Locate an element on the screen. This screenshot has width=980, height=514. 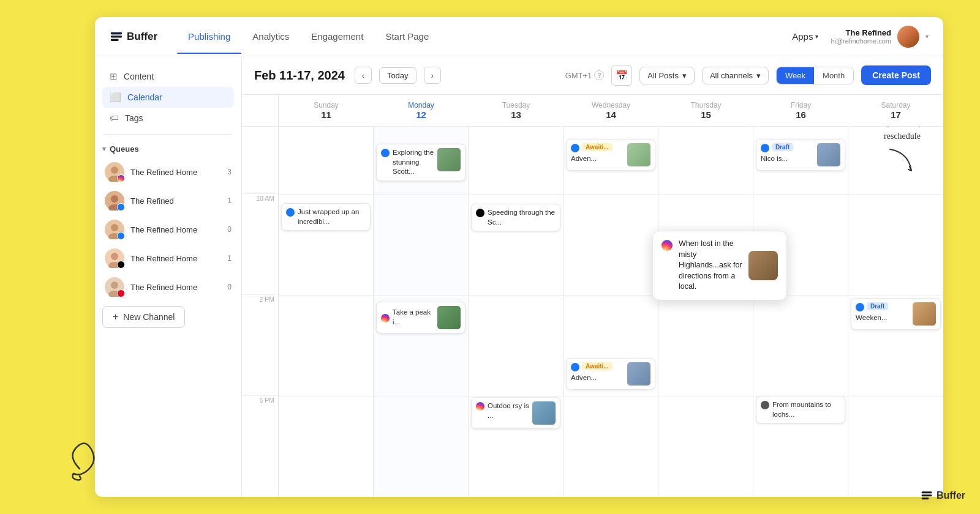
next-arrow-button: › is located at coordinates (432, 75).